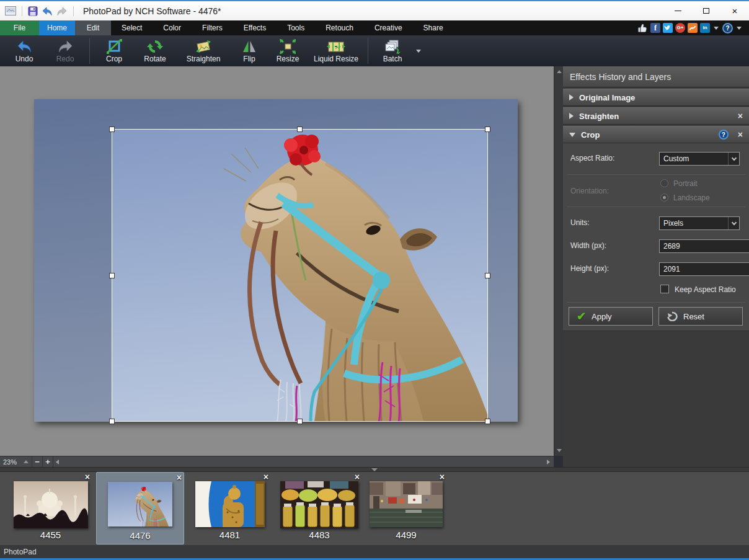 The width and height of the screenshot is (749, 560). I want to click on section-label: Crop, so click(590, 135).